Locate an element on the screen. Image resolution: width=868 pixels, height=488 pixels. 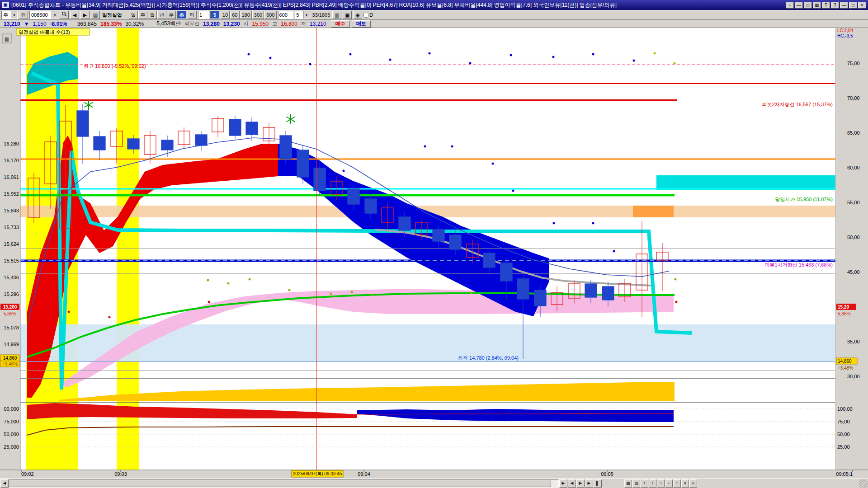
panel-float-icon: ▫ is located at coordinates (790, 5).